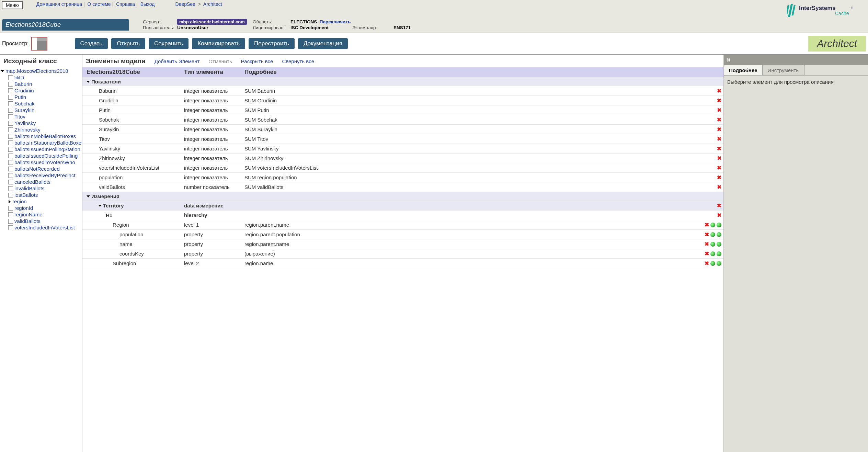  What do you see at coordinates (42, 162) in the screenshot?
I see `tree-item: ballotsIssuedToVotersWho` at bounding box center [42, 162].